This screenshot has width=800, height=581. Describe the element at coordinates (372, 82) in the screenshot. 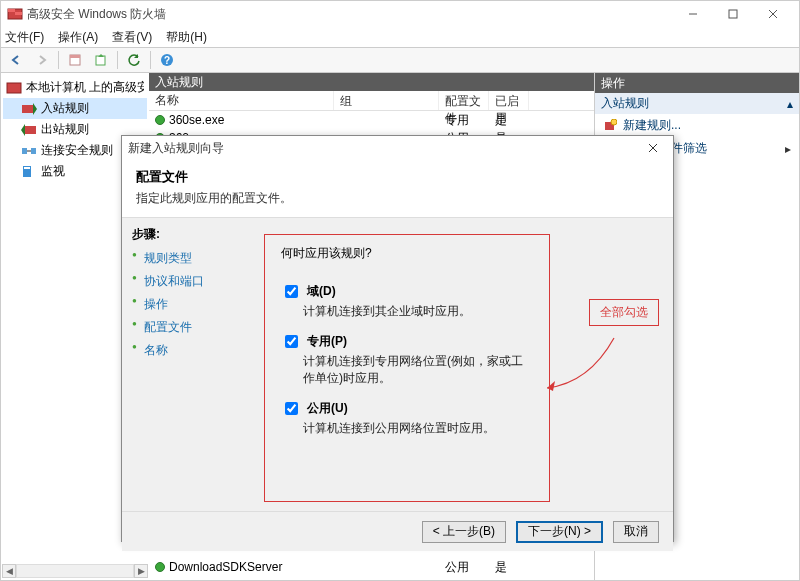

I see `main-header: 入站规则` at that location.